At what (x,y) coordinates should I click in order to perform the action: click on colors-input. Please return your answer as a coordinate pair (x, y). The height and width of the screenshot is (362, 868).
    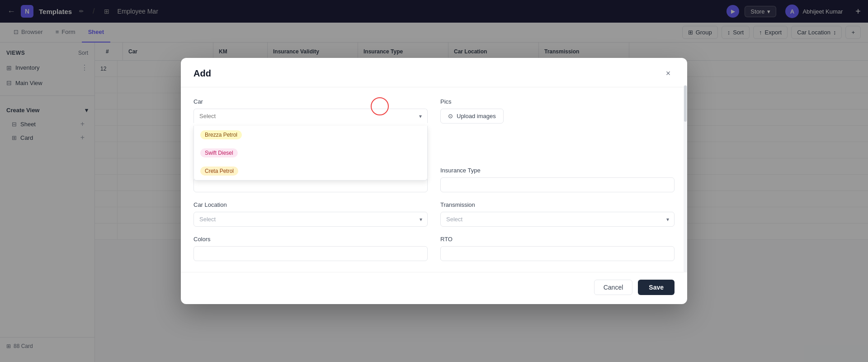
    Looking at the image, I should click on (311, 253).